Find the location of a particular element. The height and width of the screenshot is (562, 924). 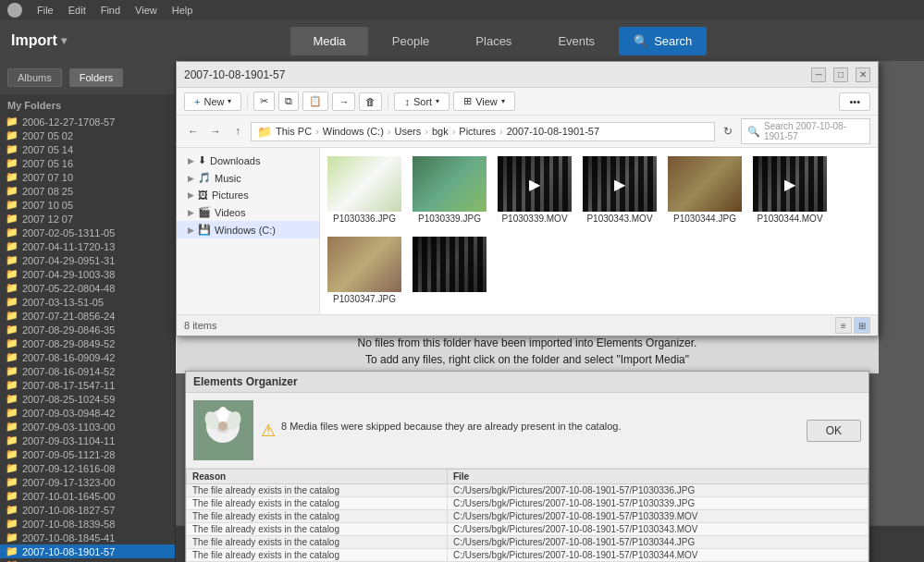

folder-item: 📁2007 12 07 is located at coordinates (87, 218).